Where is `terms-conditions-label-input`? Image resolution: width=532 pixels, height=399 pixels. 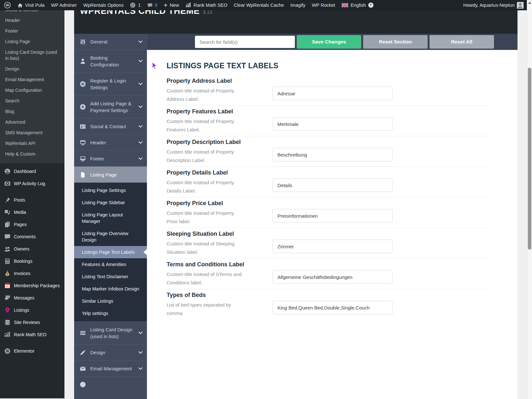
terms-conditions-label-input is located at coordinates (333, 277).